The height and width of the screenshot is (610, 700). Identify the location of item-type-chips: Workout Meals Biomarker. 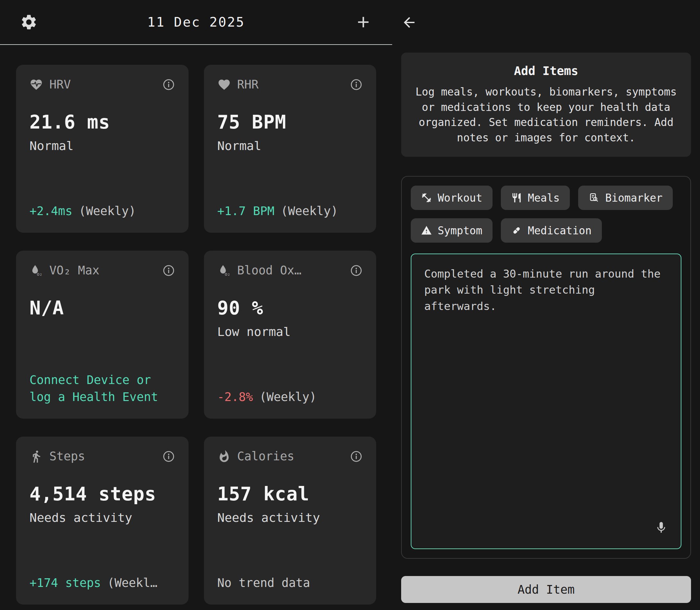
(546, 214).